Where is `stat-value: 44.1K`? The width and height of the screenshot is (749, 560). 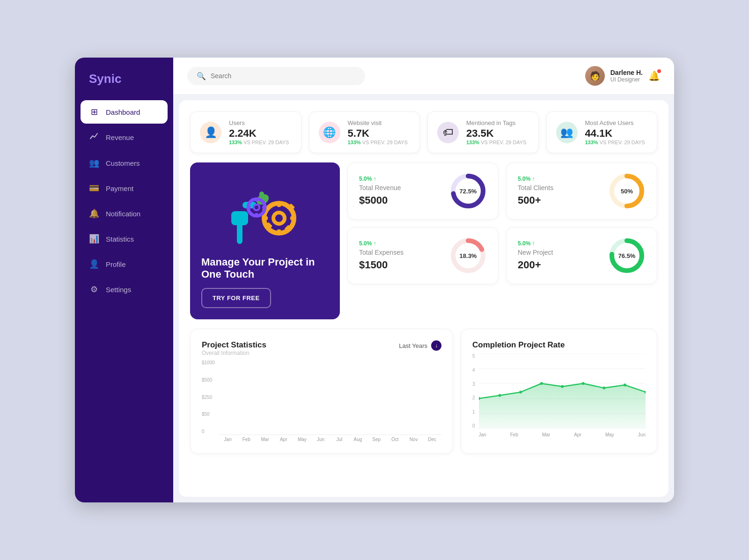 stat-value: 44.1K is located at coordinates (615, 133).